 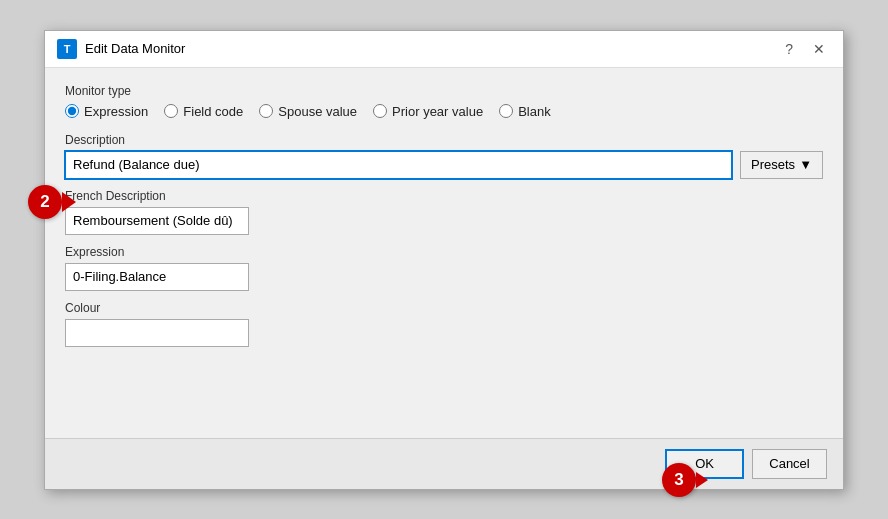 What do you see at coordinates (444, 196) in the screenshot?
I see `french-description-label: French Description` at bounding box center [444, 196].